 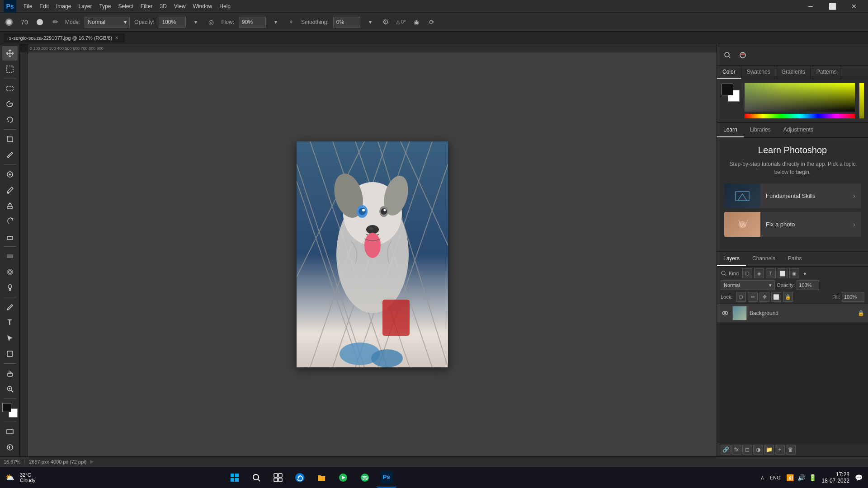 What do you see at coordinates (278, 478) in the screenshot?
I see `task-view-button` at bounding box center [278, 478].